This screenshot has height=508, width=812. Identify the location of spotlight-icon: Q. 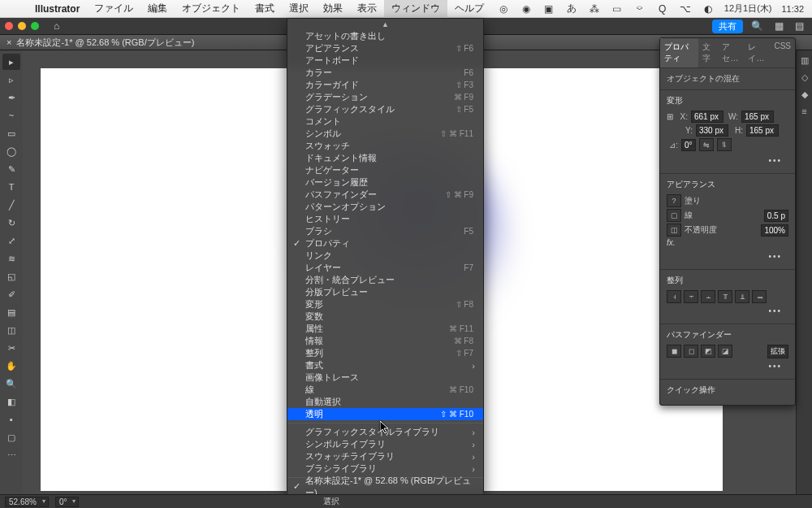
(663, 9).